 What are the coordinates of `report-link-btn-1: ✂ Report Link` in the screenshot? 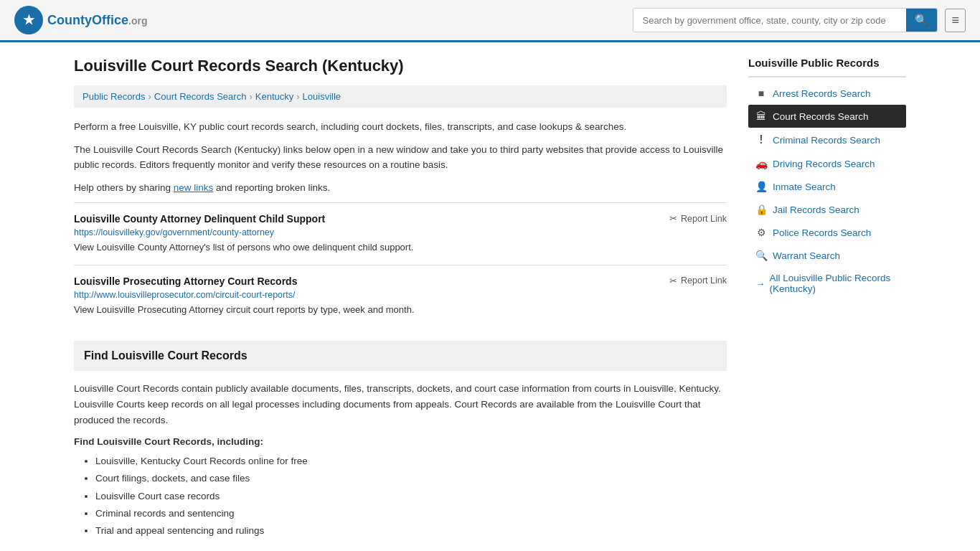 It's located at (698, 281).